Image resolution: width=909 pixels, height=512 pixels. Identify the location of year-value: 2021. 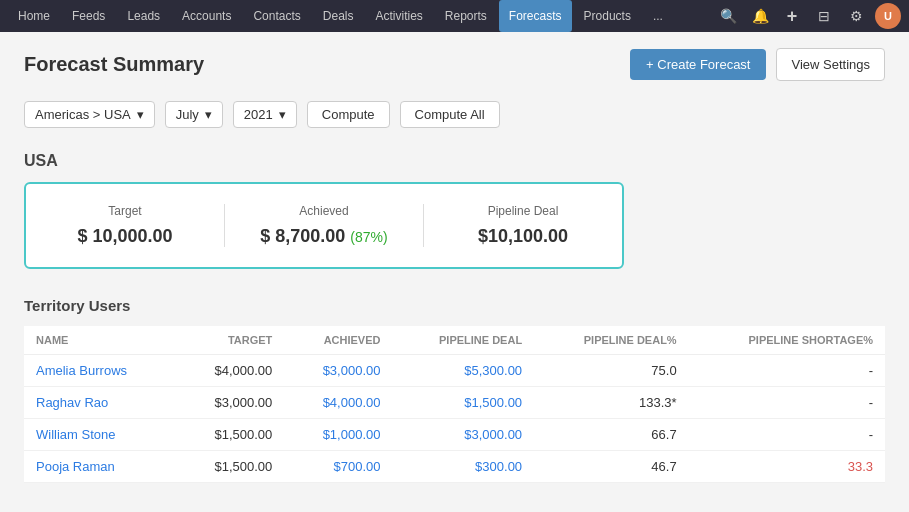
(258, 114).